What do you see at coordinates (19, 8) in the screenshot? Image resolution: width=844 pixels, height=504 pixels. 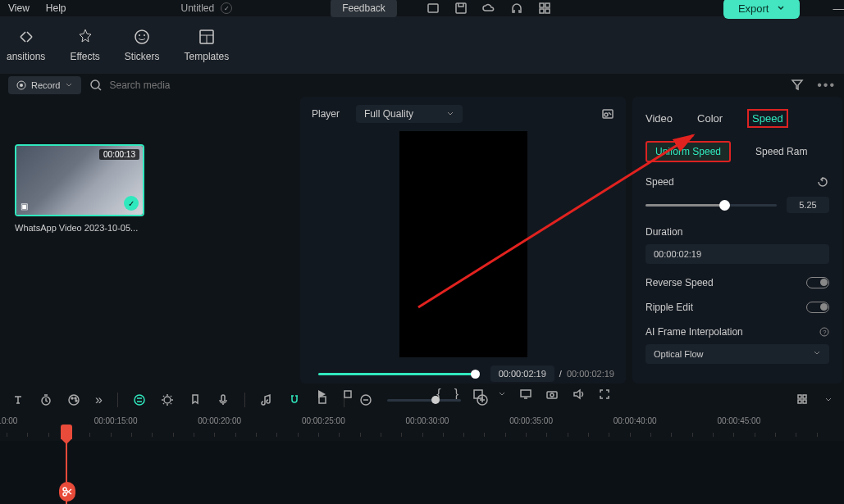 I see `menu-view: View` at bounding box center [19, 8].